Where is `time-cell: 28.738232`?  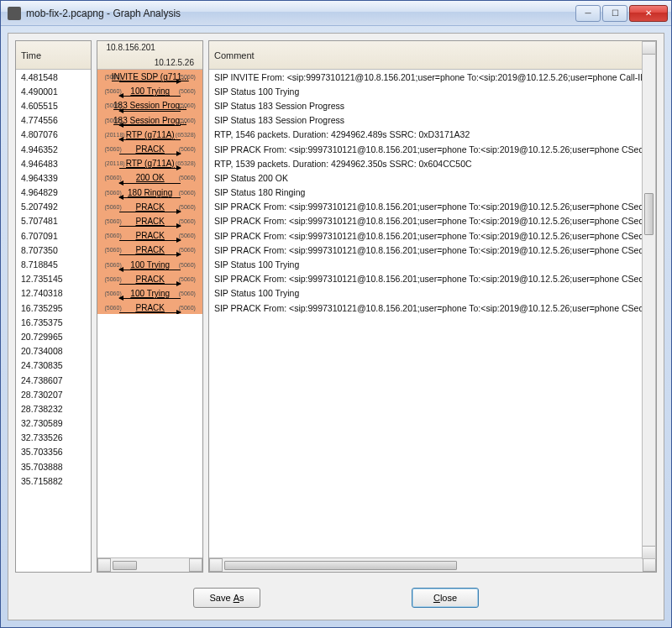 time-cell: 28.738232 is located at coordinates (54, 408).